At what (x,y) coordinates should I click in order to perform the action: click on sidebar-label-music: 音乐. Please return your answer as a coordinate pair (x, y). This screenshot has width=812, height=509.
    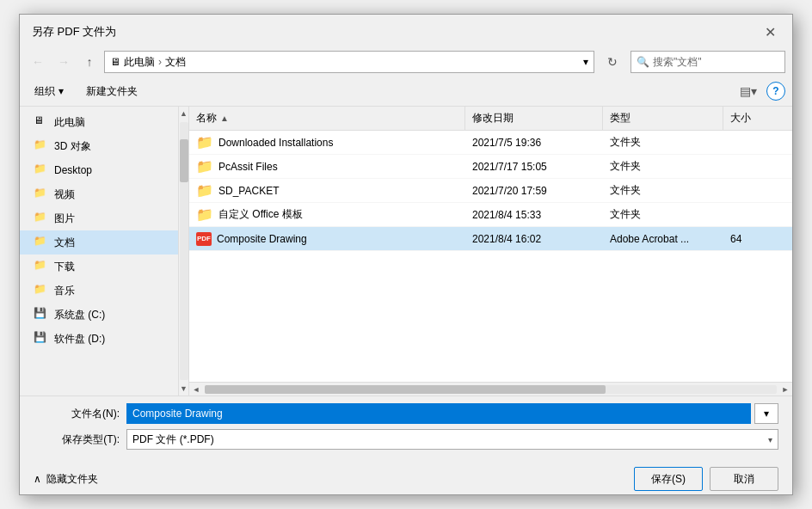
    Looking at the image, I should click on (65, 291).